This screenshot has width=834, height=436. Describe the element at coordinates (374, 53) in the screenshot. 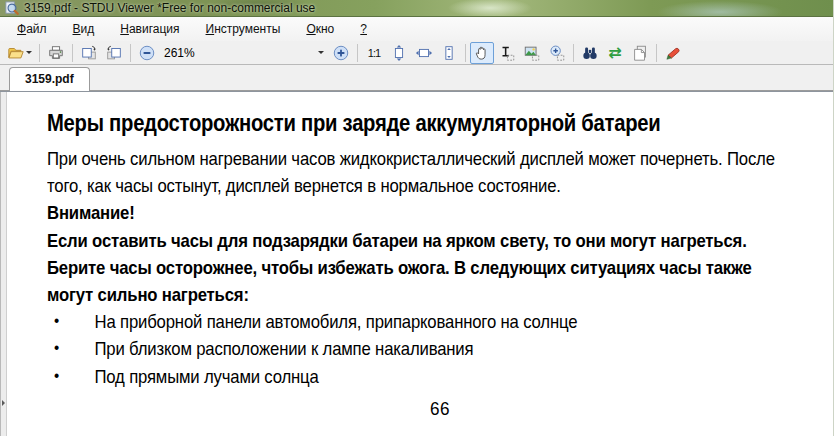

I see `actual-size-button: 1:1` at that location.